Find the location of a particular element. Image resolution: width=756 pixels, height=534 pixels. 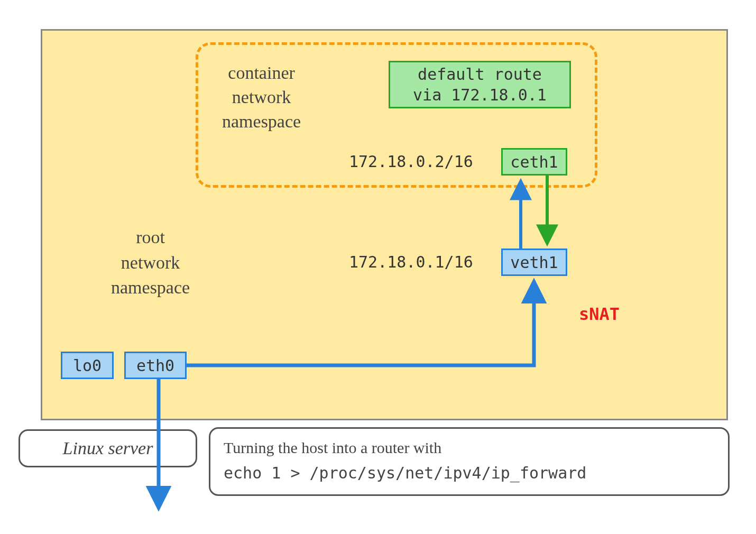

lo-interface: lo0 is located at coordinates (87, 365).